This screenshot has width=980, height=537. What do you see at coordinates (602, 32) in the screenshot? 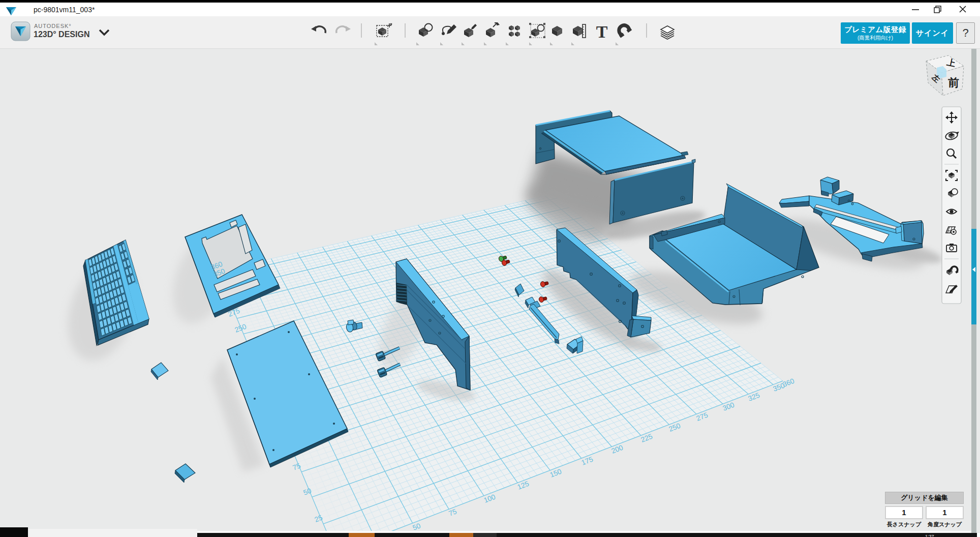
I see `svg-text: T` at bounding box center [602, 32].